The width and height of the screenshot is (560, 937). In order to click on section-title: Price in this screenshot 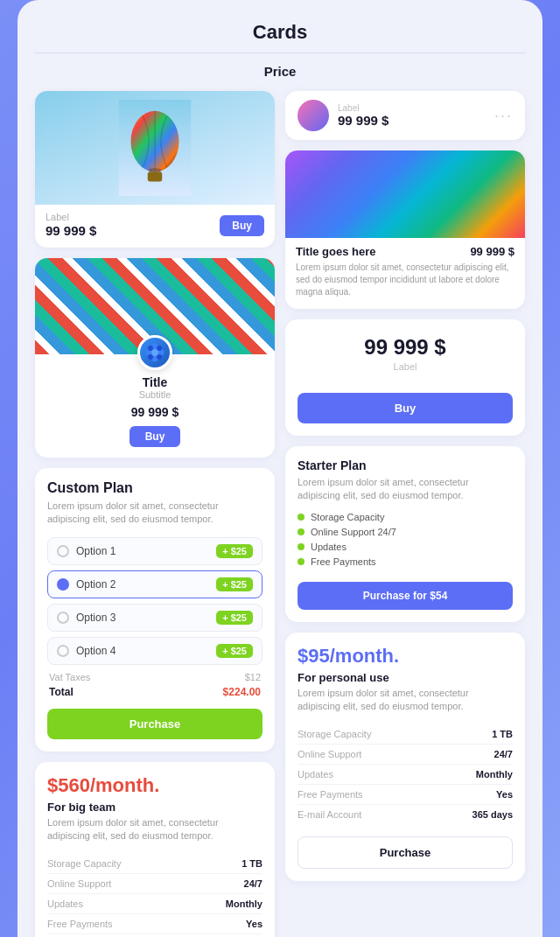, I will do `click(280, 72)`.